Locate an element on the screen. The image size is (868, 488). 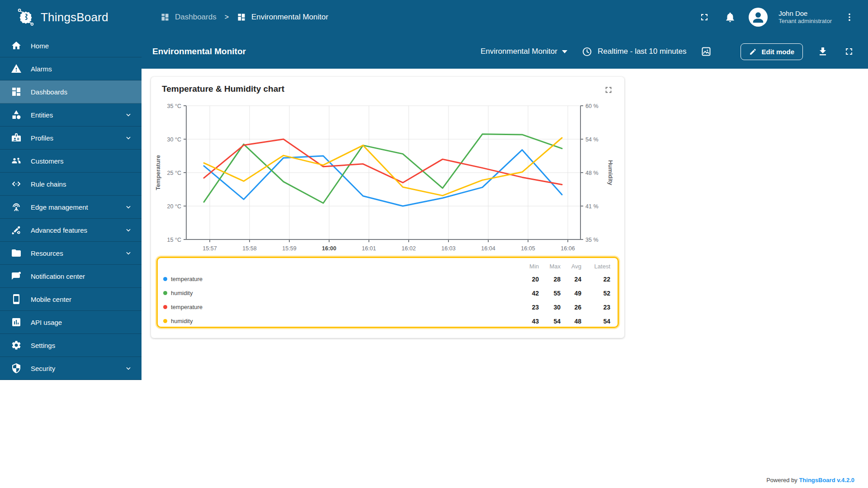
user-info: John Doe Tenant administrator is located at coordinates (805, 17).